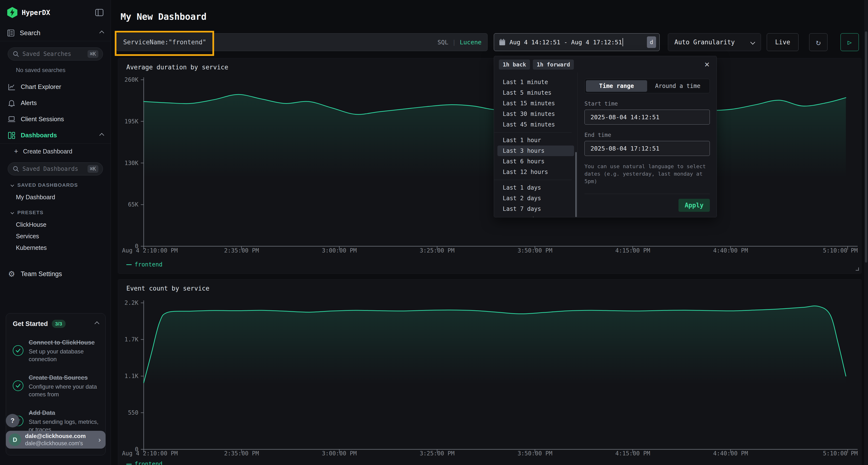  What do you see at coordinates (536, 93) in the screenshot?
I see `range-option: Last 5 minutes` at bounding box center [536, 93].